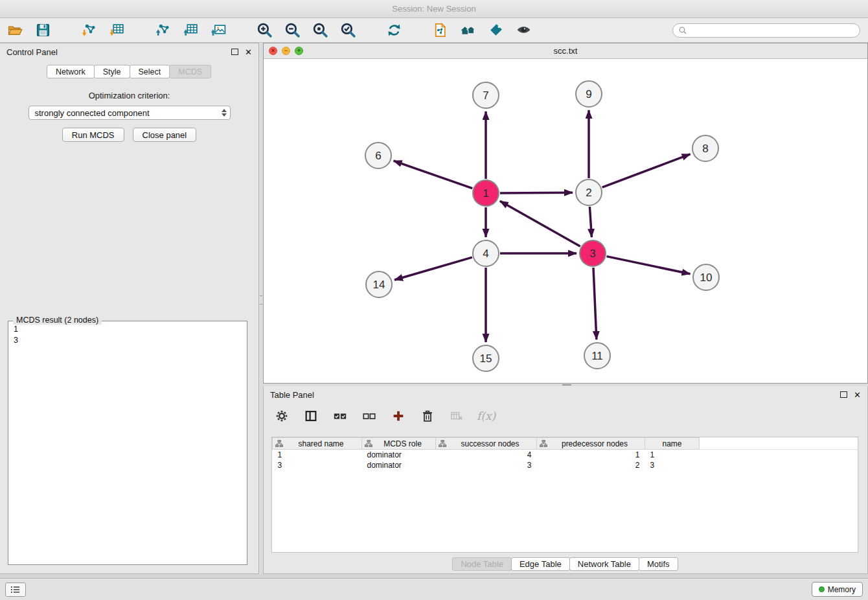 This screenshot has width=868, height=600. I want to click on search-icon, so click(683, 30).